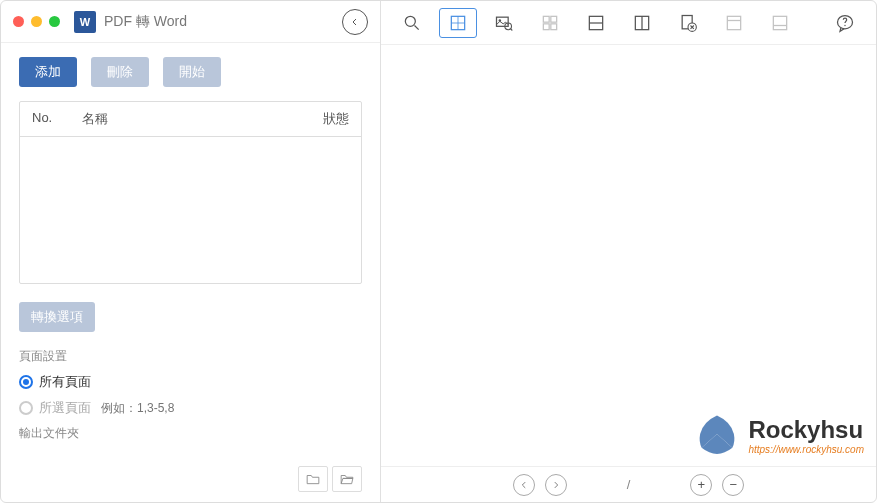  Describe the element at coordinates (628, 484) in the screenshot. I see `page-navigation: / + −` at that location.